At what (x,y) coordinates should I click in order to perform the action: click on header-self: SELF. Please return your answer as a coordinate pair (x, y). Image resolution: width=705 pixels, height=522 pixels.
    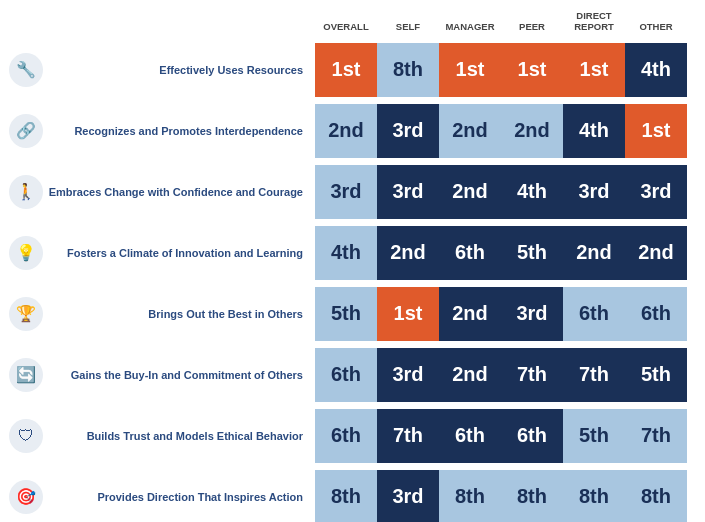
    Looking at the image, I should click on (408, 28).